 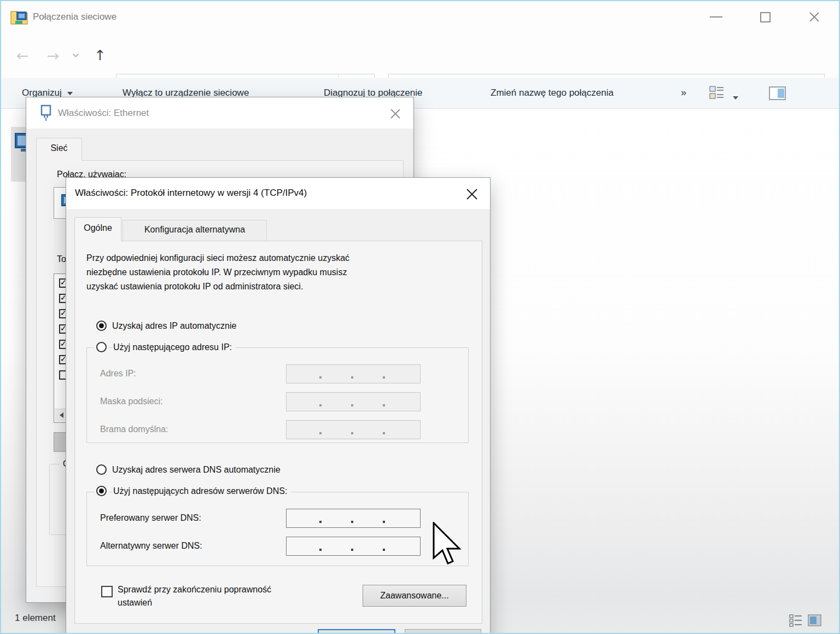 What do you see at coordinates (717, 93) in the screenshot?
I see `details-view-icon` at bounding box center [717, 93].